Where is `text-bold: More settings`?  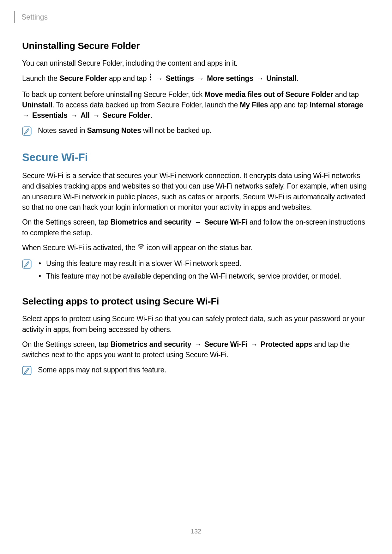
text-bold: More settings is located at coordinates (230, 78).